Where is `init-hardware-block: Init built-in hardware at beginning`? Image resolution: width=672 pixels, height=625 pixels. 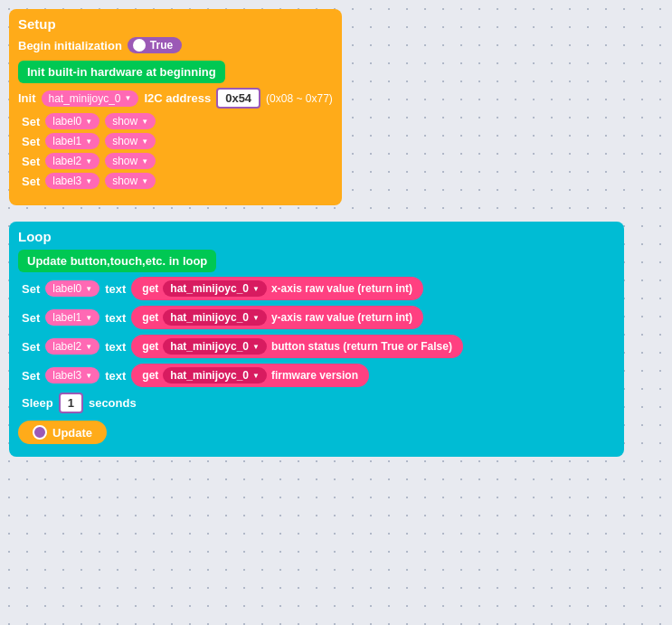
init-hardware-block: Init built-in hardware at beginning is located at coordinates (121, 72).